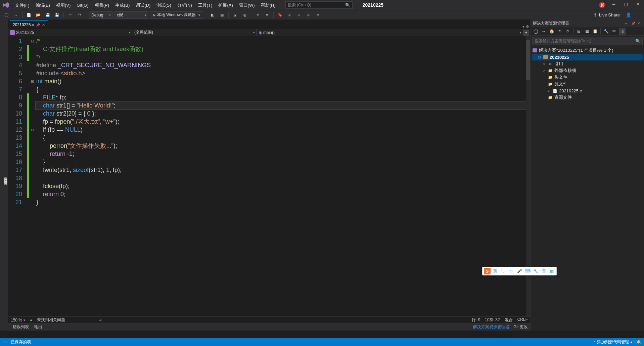 This screenshot has height=346, width=644. What do you see at coordinates (101, 15) in the screenshot?
I see `config-dropdown: Debug` at bounding box center [101, 15].